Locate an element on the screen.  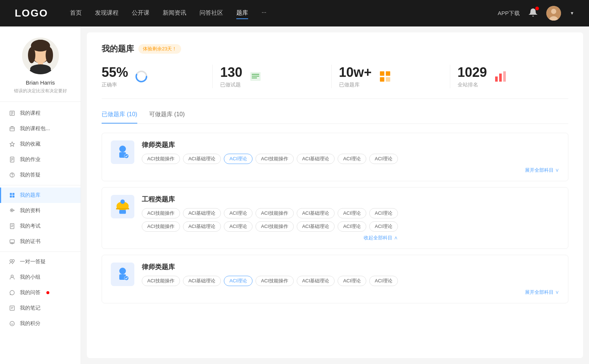
sidebar-item-package: 我的课程包... is located at coordinates (40, 129).